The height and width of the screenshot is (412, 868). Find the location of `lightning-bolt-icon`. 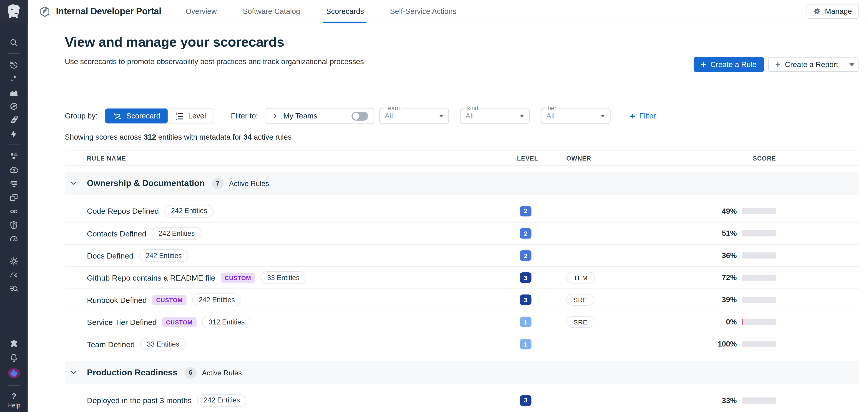

lightning-bolt-icon is located at coordinates (14, 134).